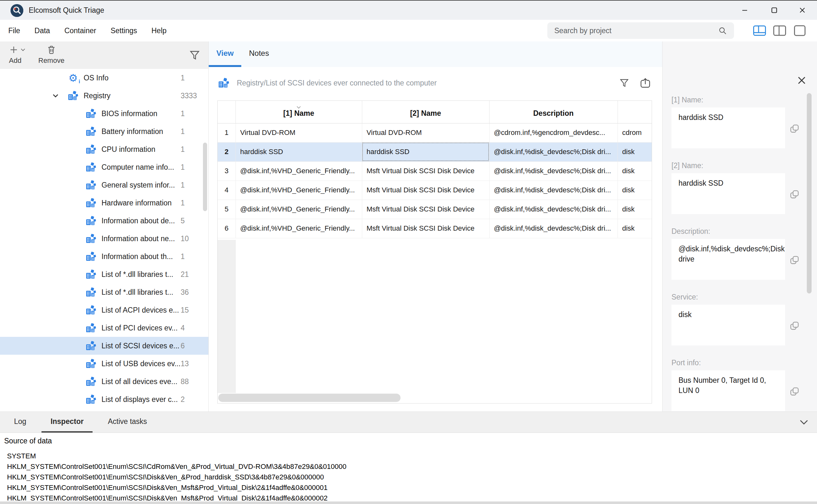 This screenshot has width=817, height=504. What do you see at coordinates (745, 10) in the screenshot?
I see `minimize-button` at bounding box center [745, 10].